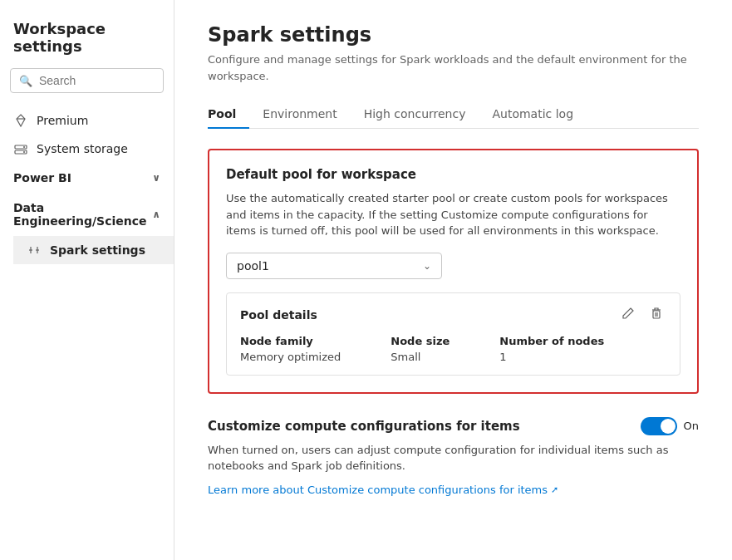  I want to click on sidebar-item-premium: Premium, so click(86, 120).